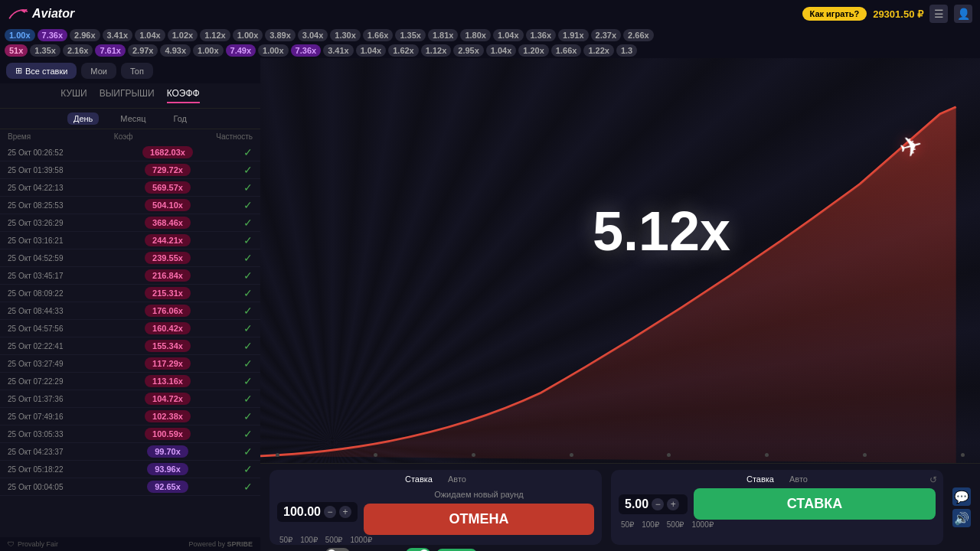  I want to click on bet-coeff: 99.70x, so click(168, 452).